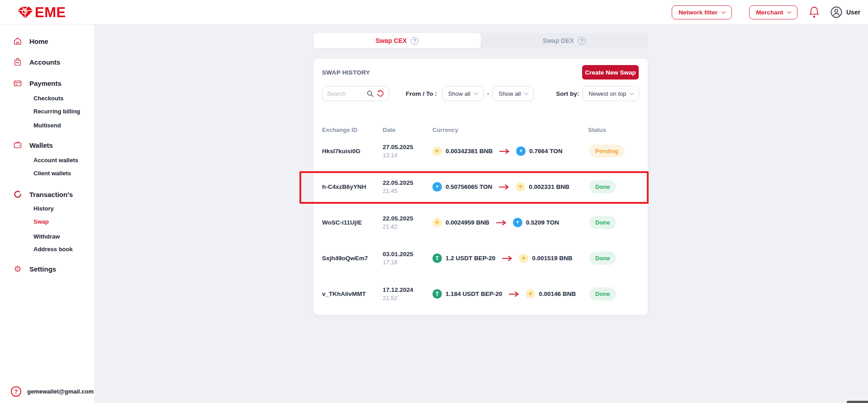 This screenshot has width=868, height=403. Describe the element at coordinates (52, 391) in the screenshot. I see `support-email-row: ? gemewallet@gmail.com` at that location.